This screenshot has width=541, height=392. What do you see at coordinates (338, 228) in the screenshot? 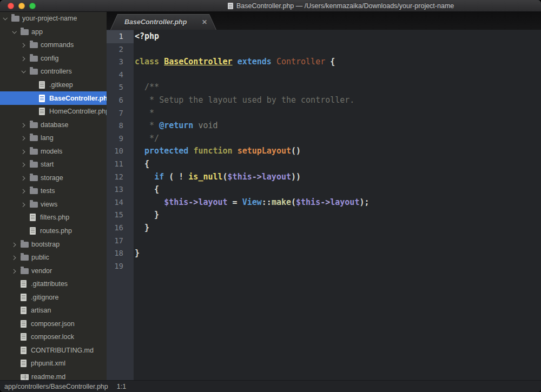
I see `code-line-16: }` at bounding box center [338, 228].